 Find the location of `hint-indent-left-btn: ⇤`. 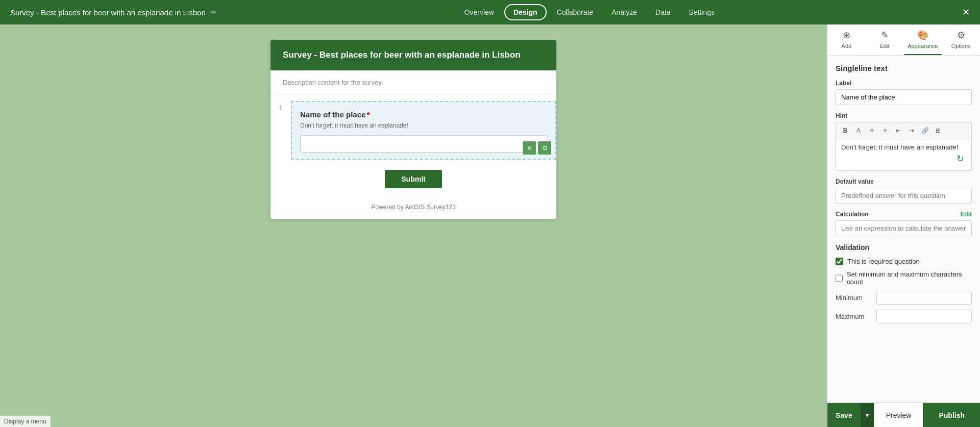

hint-indent-left-btn: ⇤ is located at coordinates (898, 131).